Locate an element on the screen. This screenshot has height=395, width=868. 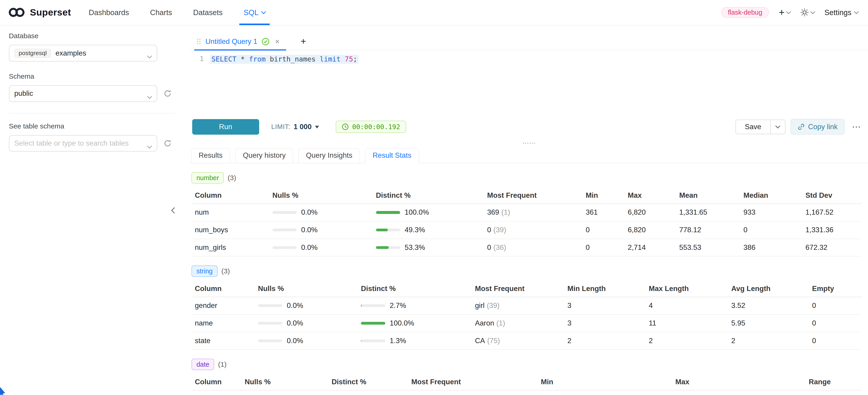
cell-stat: 6,820 is located at coordinates (650, 212).